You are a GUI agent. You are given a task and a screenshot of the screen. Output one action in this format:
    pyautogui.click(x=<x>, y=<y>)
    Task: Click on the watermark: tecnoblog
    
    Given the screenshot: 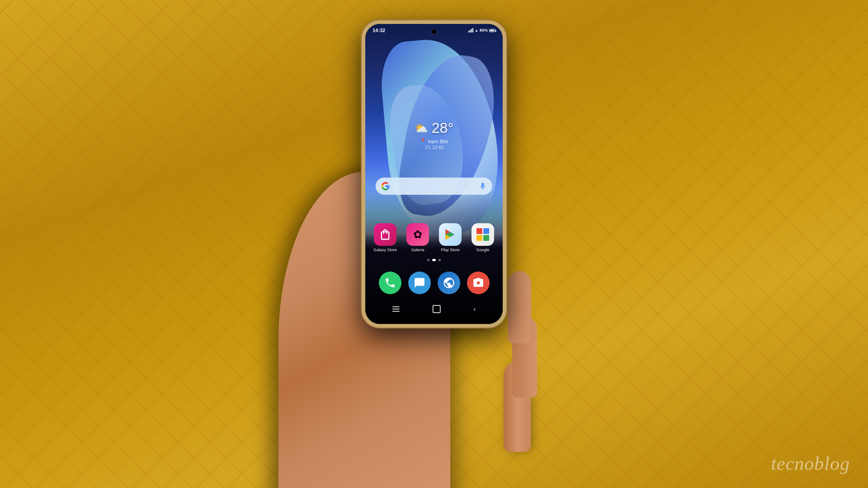 What is the action you would take?
    pyautogui.click(x=810, y=464)
    